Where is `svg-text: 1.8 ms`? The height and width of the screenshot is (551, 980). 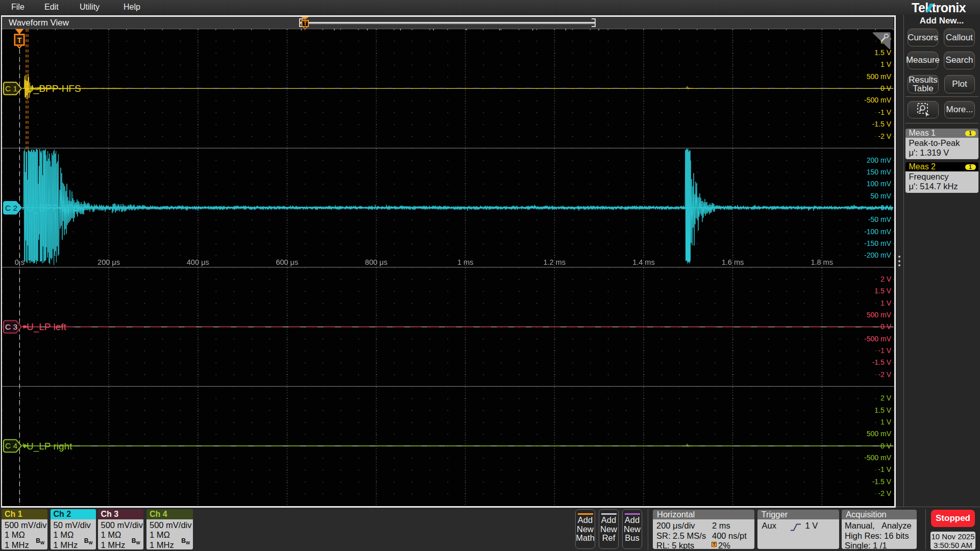 svg-text: 1.8 ms is located at coordinates (822, 262).